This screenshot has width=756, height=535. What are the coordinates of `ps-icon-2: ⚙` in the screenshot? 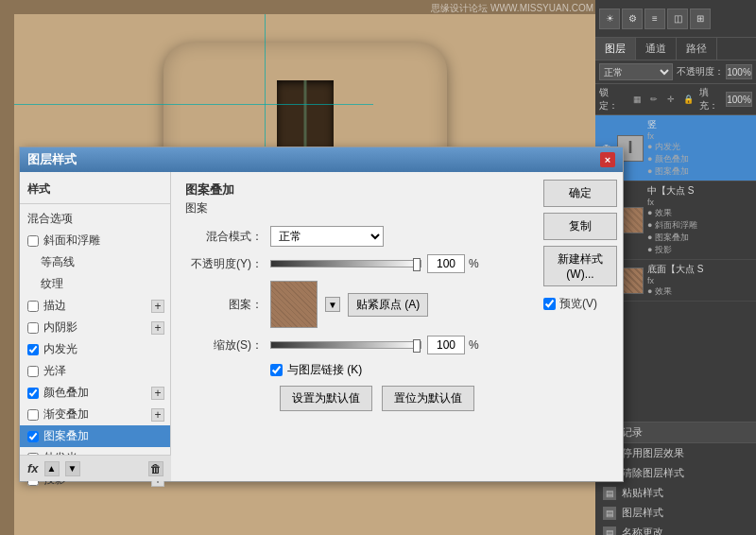 It's located at (632, 19).